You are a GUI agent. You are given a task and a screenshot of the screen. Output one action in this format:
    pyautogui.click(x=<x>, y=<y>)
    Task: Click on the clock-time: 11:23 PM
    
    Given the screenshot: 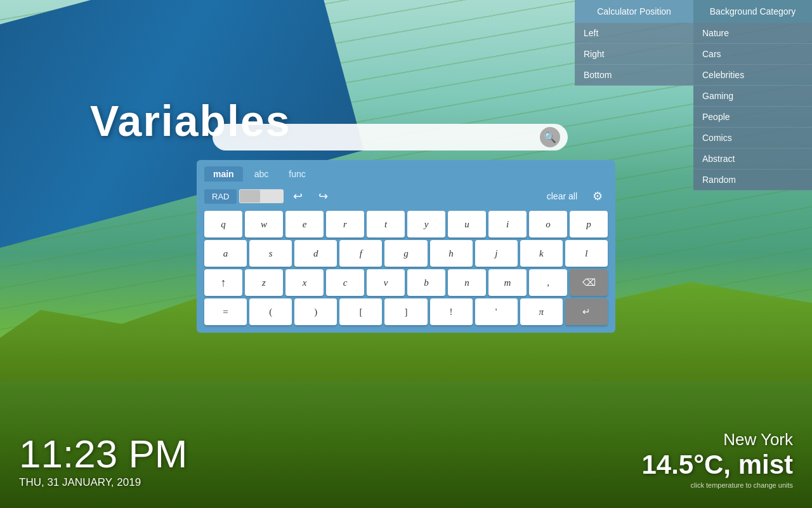 What is the action you would take?
    pyautogui.click(x=103, y=454)
    